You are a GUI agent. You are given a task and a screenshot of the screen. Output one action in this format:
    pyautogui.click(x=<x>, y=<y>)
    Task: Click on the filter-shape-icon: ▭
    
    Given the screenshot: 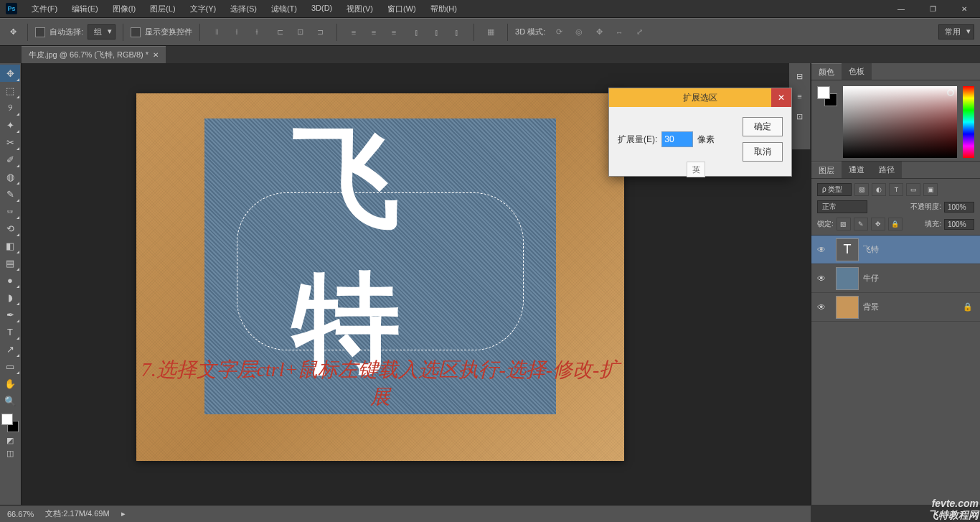 What is the action you would take?
    pyautogui.click(x=913, y=190)
    